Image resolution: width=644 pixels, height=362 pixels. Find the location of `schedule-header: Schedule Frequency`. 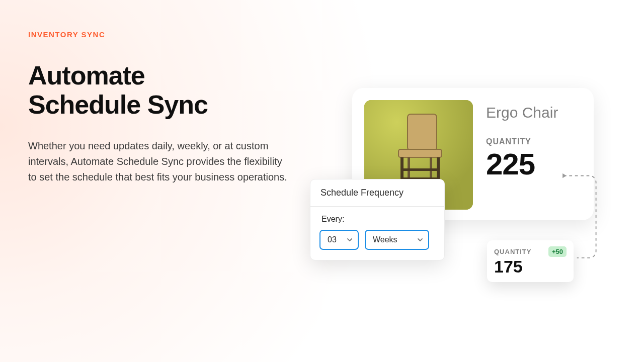

schedule-header: Schedule Frequency is located at coordinates (377, 193).